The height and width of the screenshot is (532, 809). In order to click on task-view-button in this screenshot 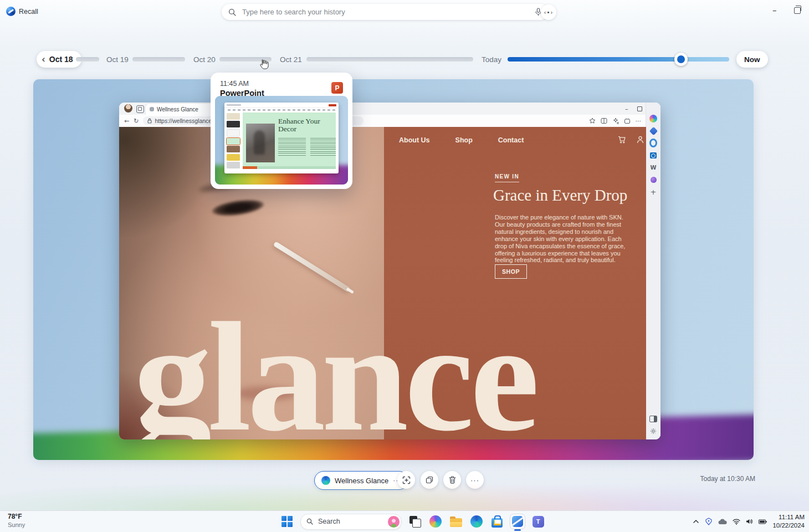, I will do `click(415, 521)`.